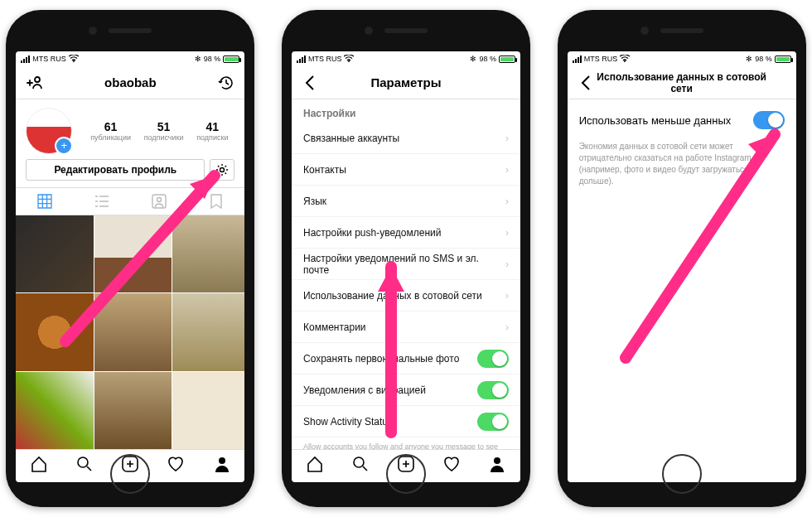  Describe the element at coordinates (130, 83) in the screenshot. I see `profile-header: obaobab` at that location.